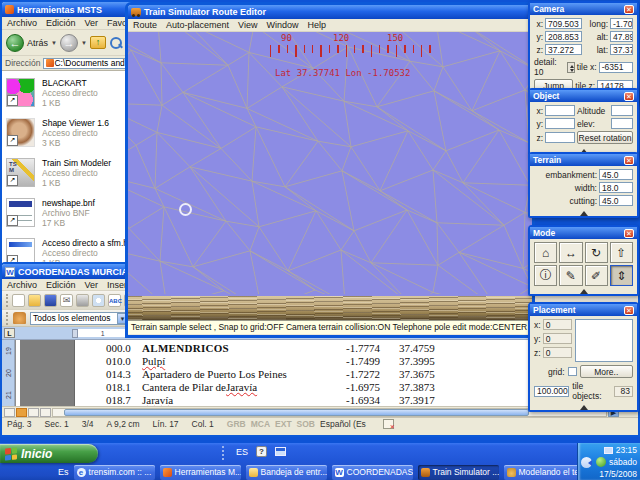  Describe the element at coordinates (10, 333) in the screenshot. I see `tab-stop-selector: L` at that location.